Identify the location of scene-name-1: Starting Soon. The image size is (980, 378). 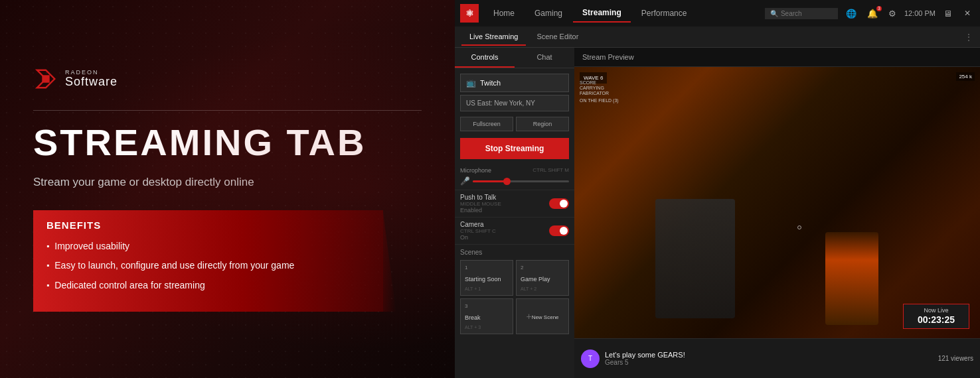
(483, 279).